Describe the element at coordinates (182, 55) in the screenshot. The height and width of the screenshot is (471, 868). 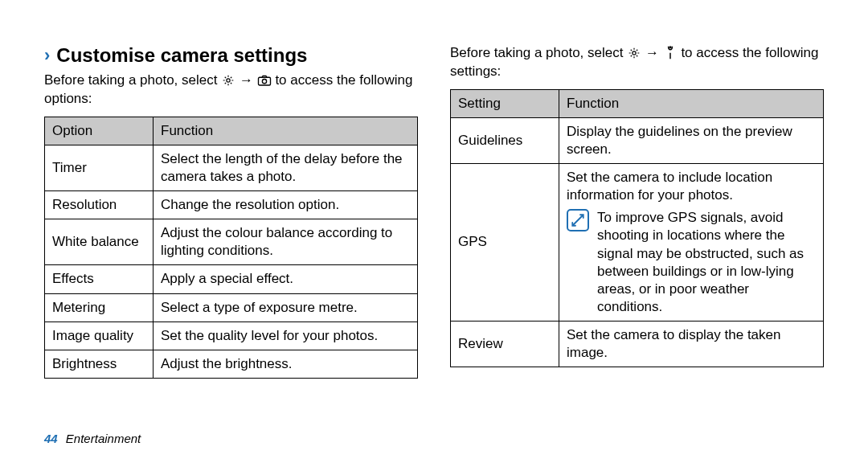
I see `heading-text: Customise camera settings` at that location.